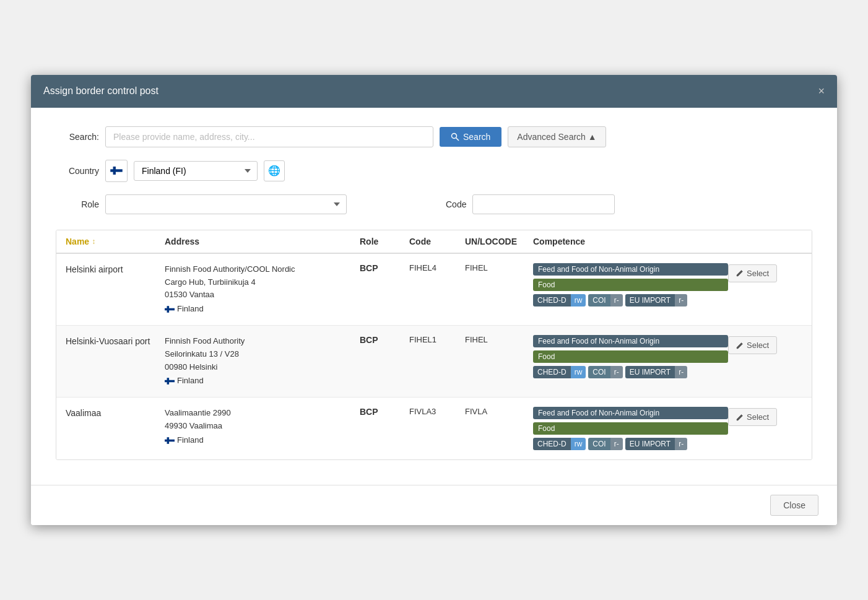 The height and width of the screenshot is (600, 868). Describe the element at coordinates (226, 204) in the screenshot. I see `role-select` at that location.